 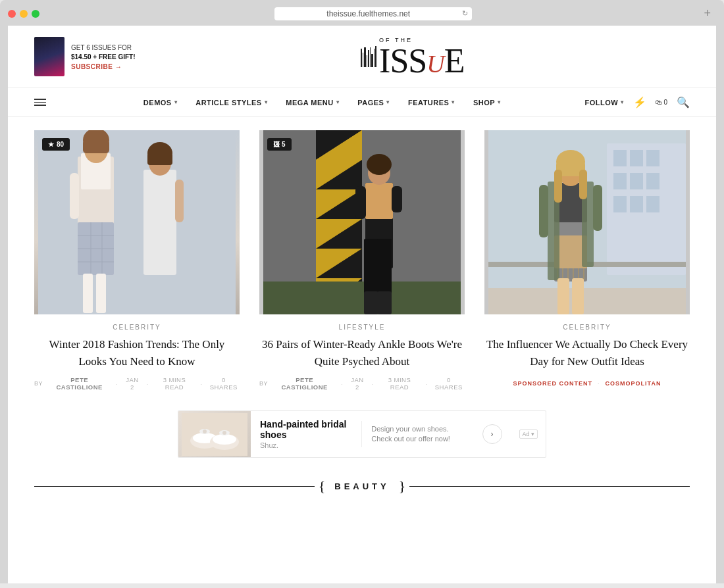 I want to click on article-author-1: PETE CASTIGLIONE, so click(x=79, y=383).